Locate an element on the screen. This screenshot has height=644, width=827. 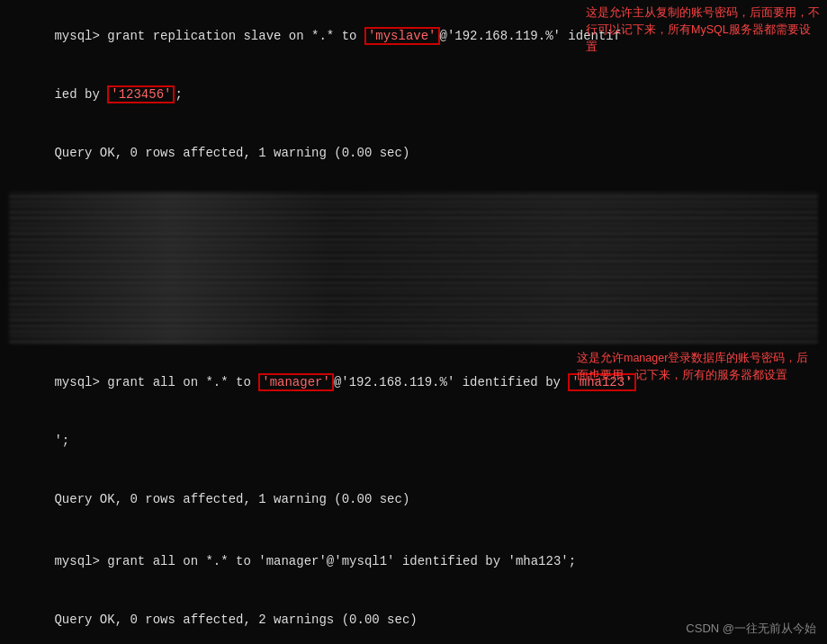
password-highlight-1: '123456' is located at coordinates (140, 94).